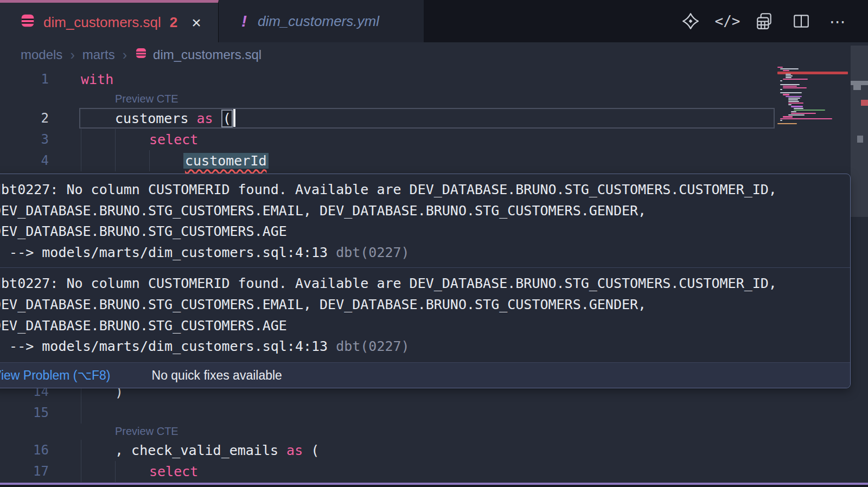 The height and width of the screenshot is (487, 868). Describe the element at coordinates (226, 161) in the screenshot. I see `error-token: customerId` at that location.